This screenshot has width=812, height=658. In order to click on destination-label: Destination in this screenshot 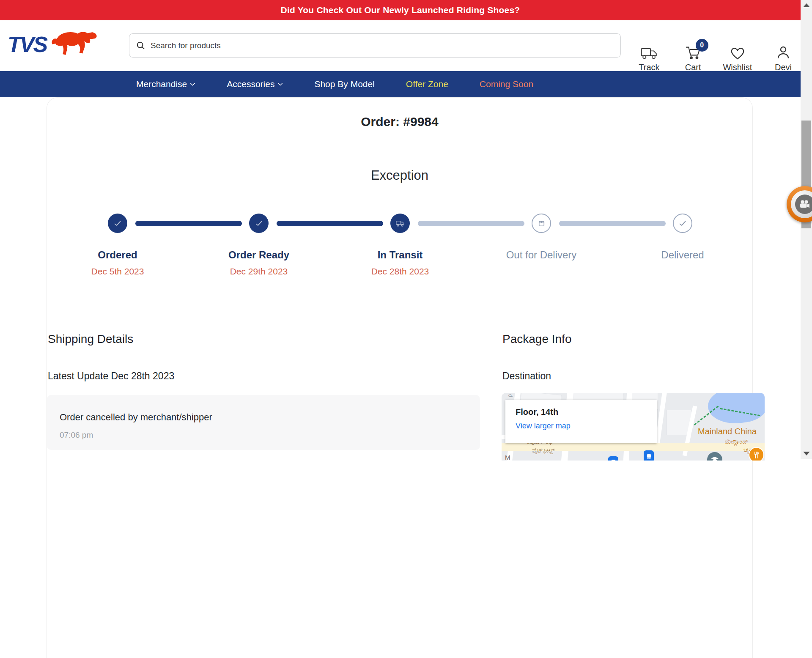, I will do `click(527, 376)`.